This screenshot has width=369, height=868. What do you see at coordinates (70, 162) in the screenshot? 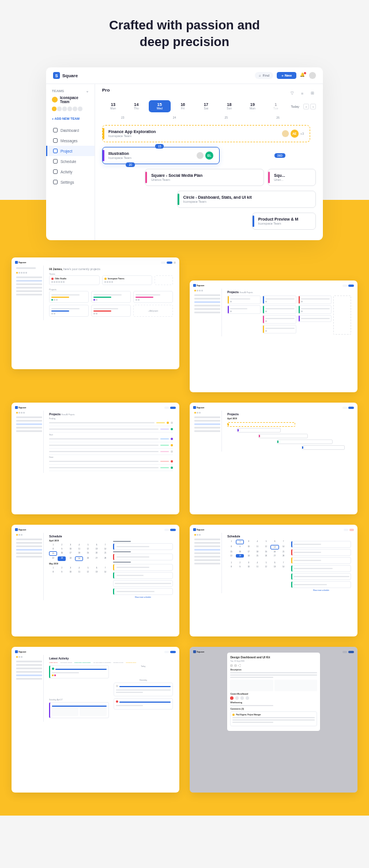
I see `sidebar: TEAMS ⌄ Iconspace Team + ADD NEW TEAM Da…` at bounding box center [70, 162].